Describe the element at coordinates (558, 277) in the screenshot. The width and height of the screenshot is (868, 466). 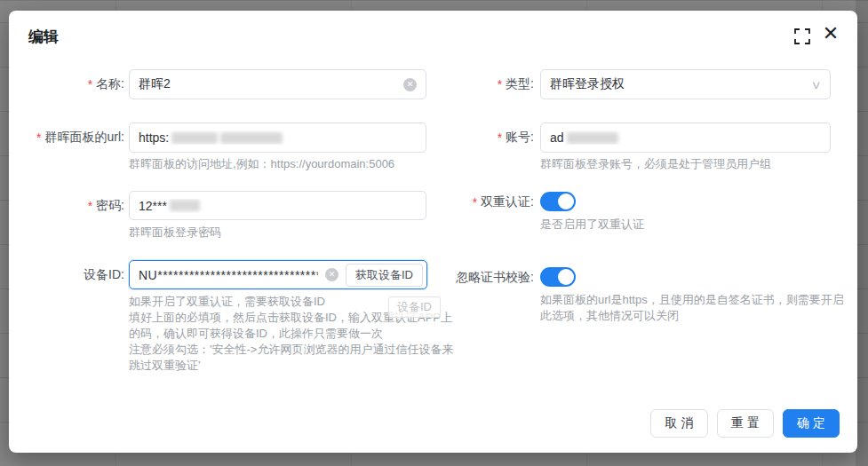
I see `ignore-cert-toggle` at that location.